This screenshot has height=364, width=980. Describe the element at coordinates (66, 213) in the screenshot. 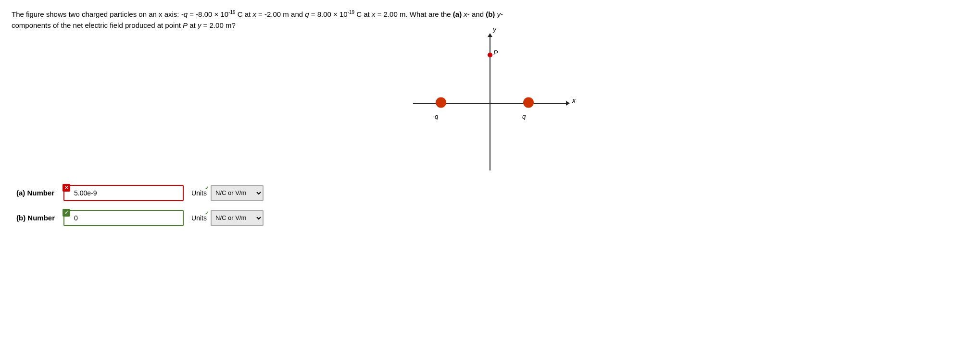

I see `answer-b-status-icon: ✓` at that location.